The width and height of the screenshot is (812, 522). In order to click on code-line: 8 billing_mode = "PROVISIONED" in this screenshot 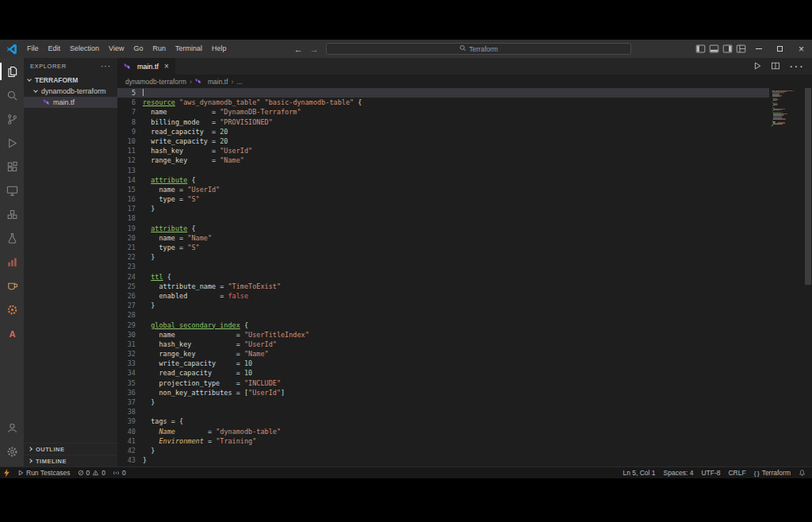, I will do `click(443, 122)`.